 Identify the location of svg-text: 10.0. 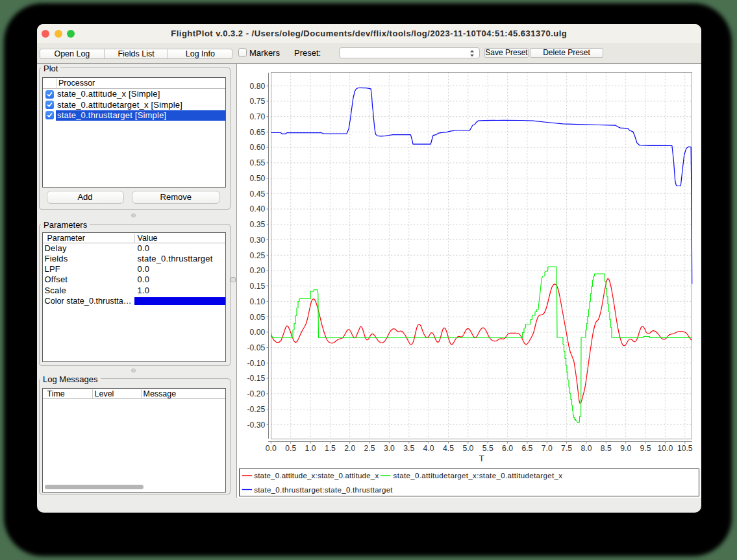
(666, 448).